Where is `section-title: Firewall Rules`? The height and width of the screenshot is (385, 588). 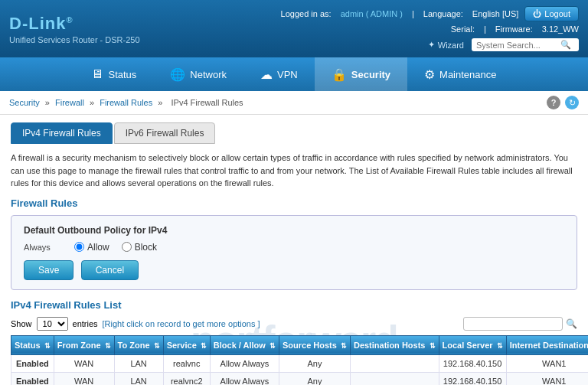 section-title: Firewall Rules is located at coordinates (294, 204).